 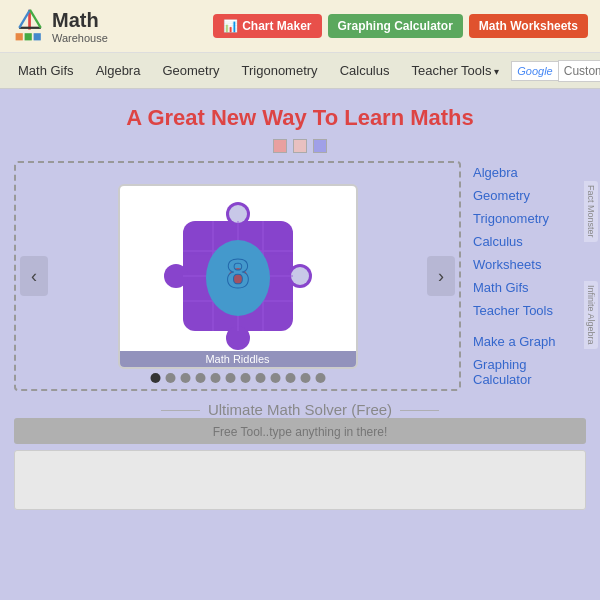 What do you see at coordinates (180, 410) in the screenshot?
I see `solver-dashes-left: ———` at bounding box center [180, 410].